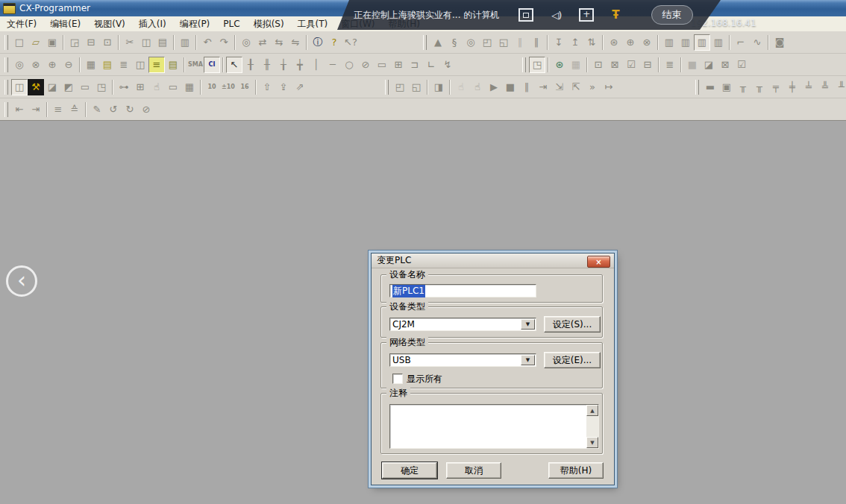 This screenshot has height=504, width=846. Describe the element at coordinates (173, 65) in the screenshot. I see `local-symbols-icon: ▤` at that location.